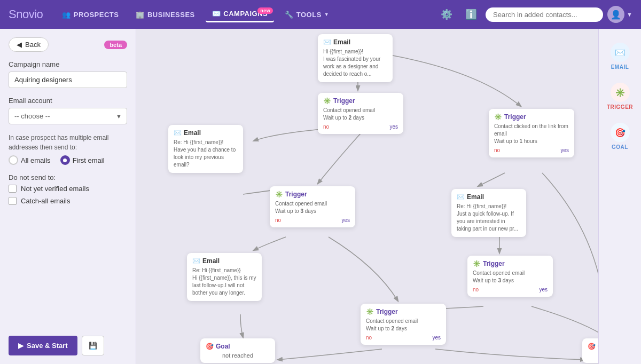  I want to click on goal-node-2: 🎯 Goal Hot leads, so click(590, 351).